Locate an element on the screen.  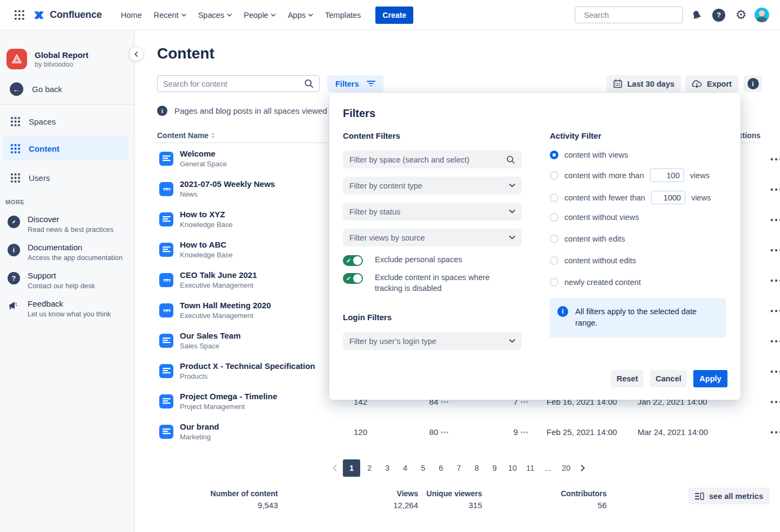
sidebar-item-content: Content is located at coordinates (66, 148).